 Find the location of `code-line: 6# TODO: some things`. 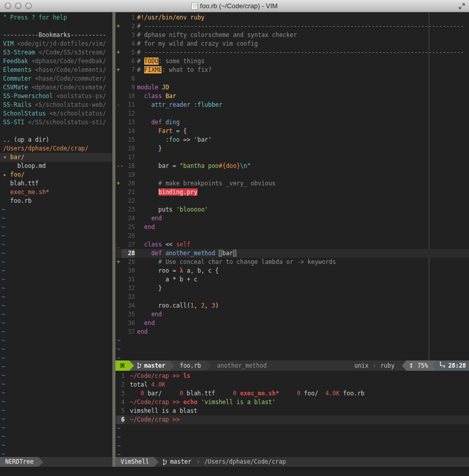

code-line: 6# TODO: some things is located at coordinates (292, 62).